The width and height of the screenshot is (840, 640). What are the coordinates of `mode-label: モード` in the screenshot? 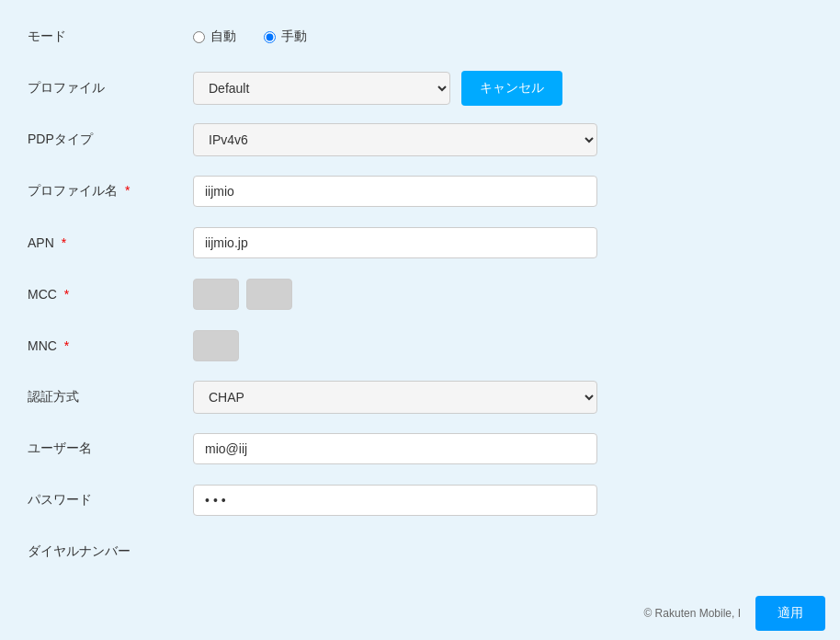 It's located at (110, 37).